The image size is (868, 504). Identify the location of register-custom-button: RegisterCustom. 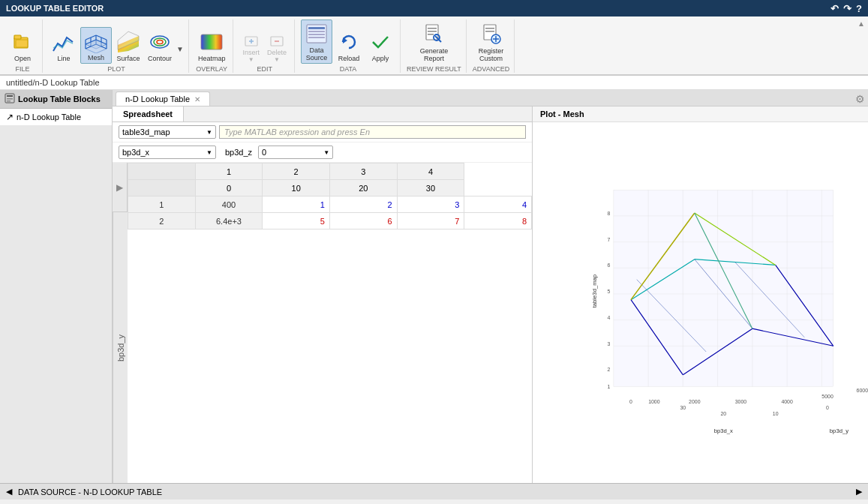
(491, 42).